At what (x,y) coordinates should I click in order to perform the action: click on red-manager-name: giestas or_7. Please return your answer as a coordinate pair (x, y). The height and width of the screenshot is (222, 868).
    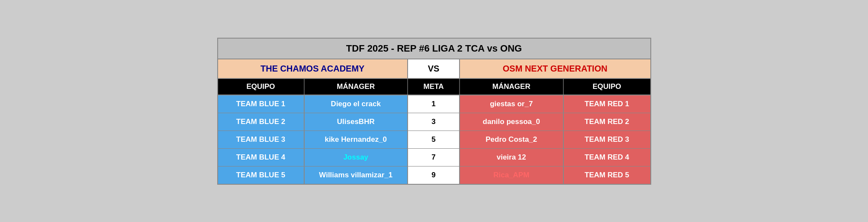
    Looking at the image, I should click on (512, 104).